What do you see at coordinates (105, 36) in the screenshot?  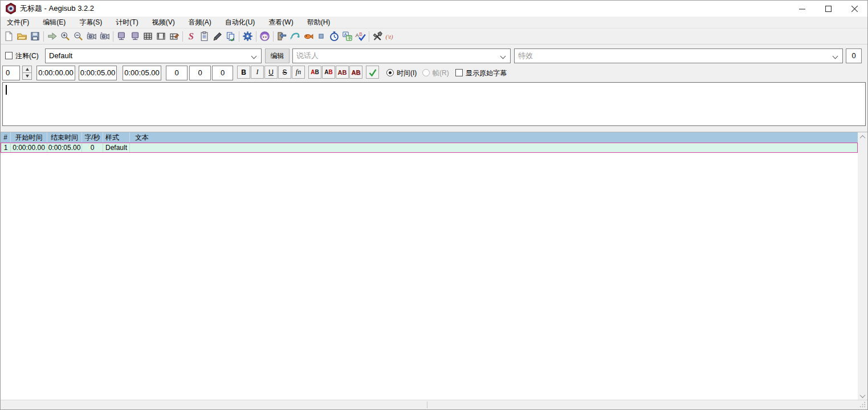 I see `shift-forward-button` at bounding box center [105, 36].